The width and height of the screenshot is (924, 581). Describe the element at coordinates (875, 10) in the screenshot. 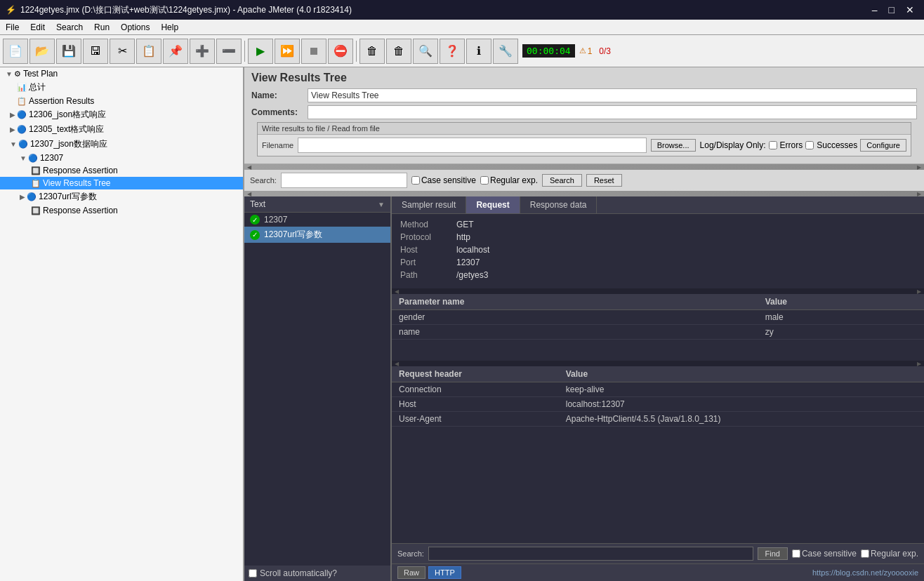

I see `minimize-button: –` at that location.